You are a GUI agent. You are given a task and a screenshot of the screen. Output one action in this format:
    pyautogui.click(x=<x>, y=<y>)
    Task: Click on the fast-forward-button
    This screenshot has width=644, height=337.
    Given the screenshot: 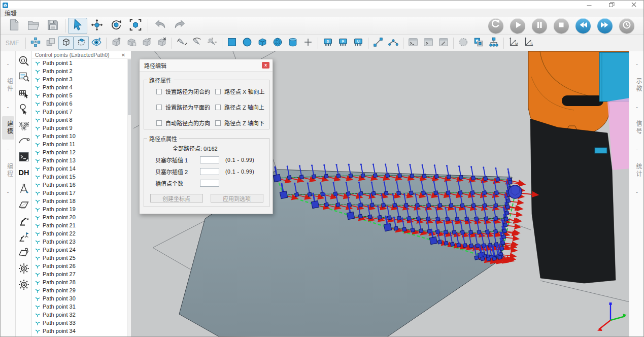 What is the action you would take?
    pyautogui.click(x=605, y=26)
    